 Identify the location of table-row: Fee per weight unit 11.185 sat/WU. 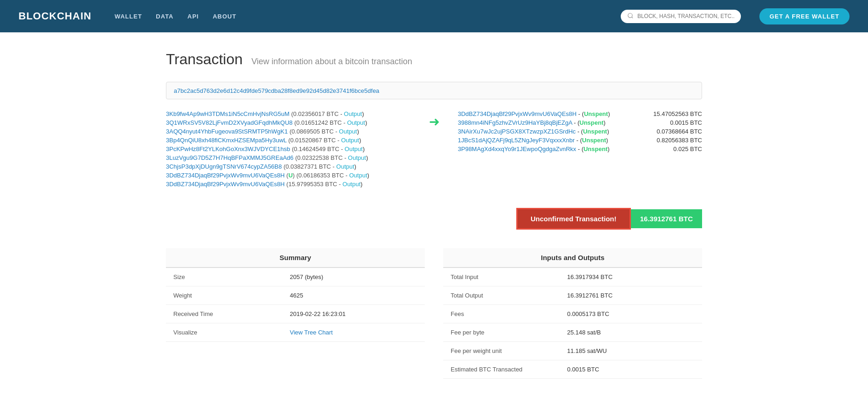
(573, 351).